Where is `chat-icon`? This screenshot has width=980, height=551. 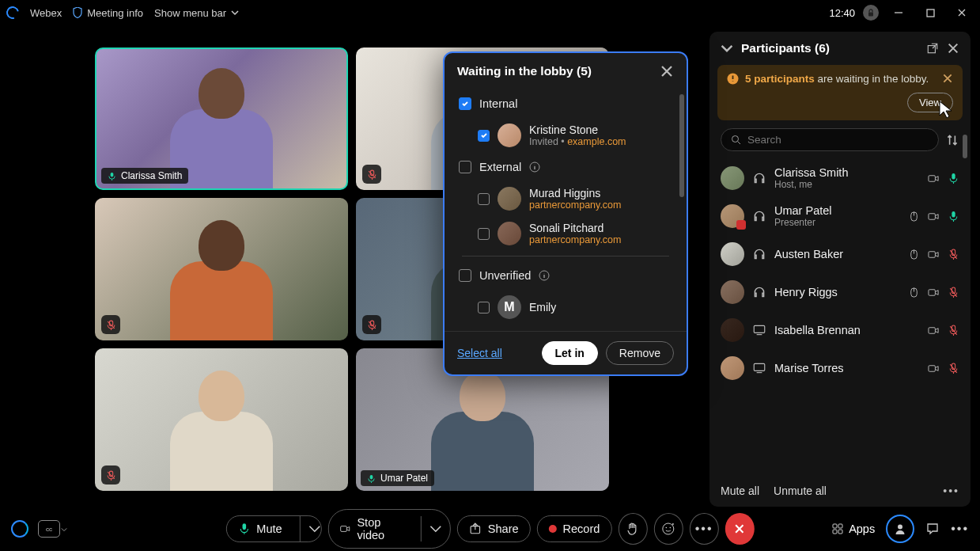 chat-icon is located at coordinates (933, 529).